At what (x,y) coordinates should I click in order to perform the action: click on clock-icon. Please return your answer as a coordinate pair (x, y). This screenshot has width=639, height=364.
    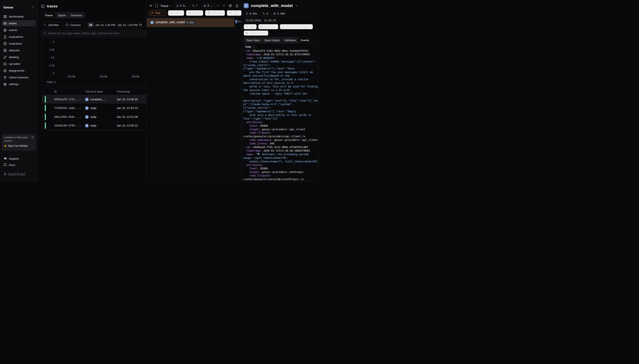
    Looking at the image, I should click on (178, 6).